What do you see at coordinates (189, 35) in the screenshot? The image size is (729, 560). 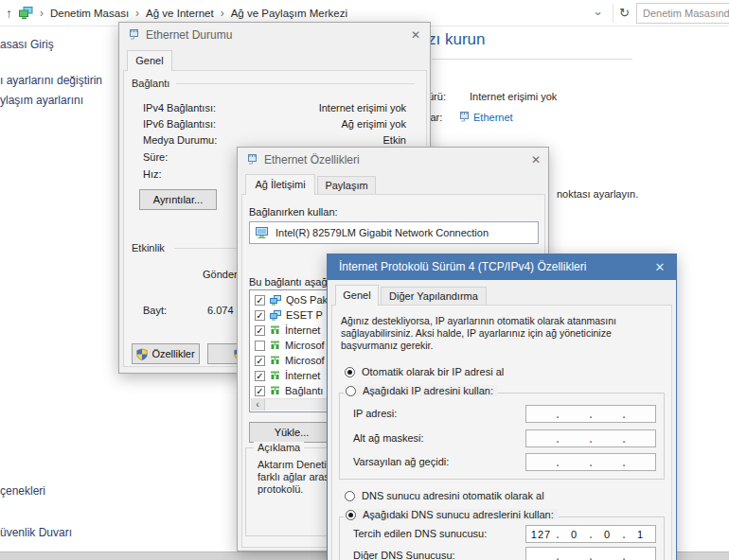 I see `dialog-title: Ethernet Durumu` at bounding box center [189, 35].